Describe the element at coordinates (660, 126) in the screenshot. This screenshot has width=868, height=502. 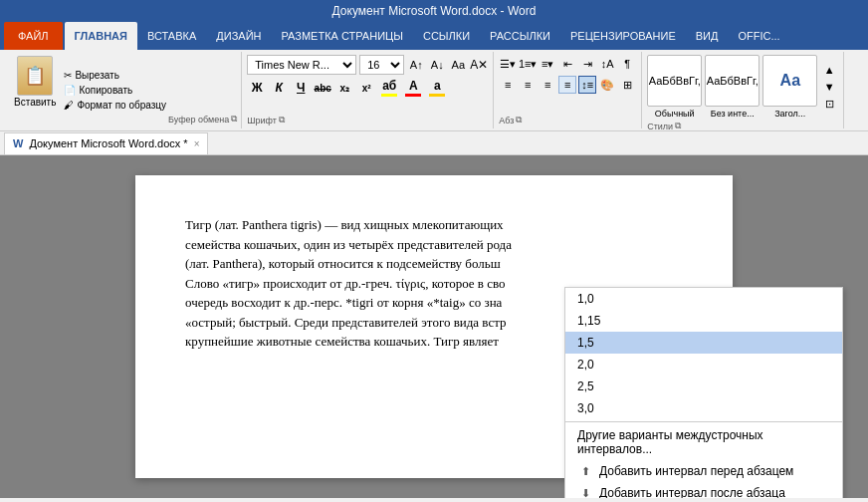
I see `styles-group-label: Стили` at that location.